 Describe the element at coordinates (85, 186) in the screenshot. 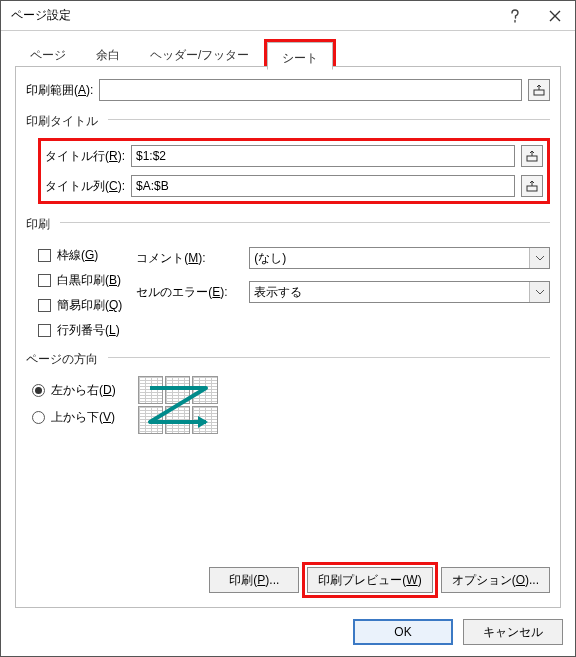

I see `title-col-label: タイトル列(C):` at that location.